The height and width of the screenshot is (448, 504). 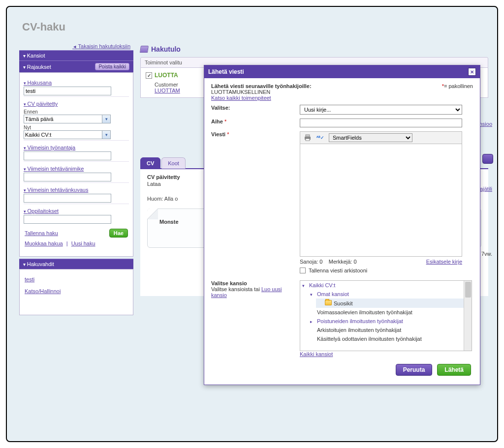 What do you see at coordinates (381, 110) in the screenshot?
I see `letter-select: Uusi kirje...` at bounding box center [381, 110].